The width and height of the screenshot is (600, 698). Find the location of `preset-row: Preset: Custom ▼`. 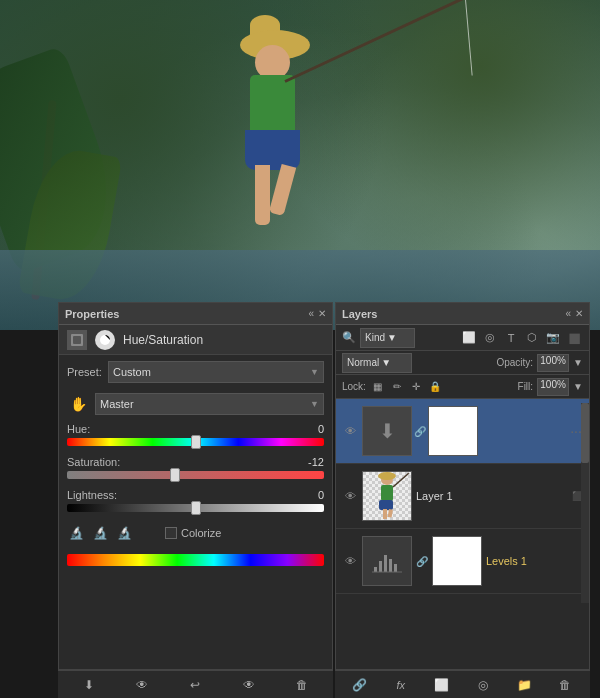

preset-row: Preset: Custom ▼ is located at coordinates (196, 372).